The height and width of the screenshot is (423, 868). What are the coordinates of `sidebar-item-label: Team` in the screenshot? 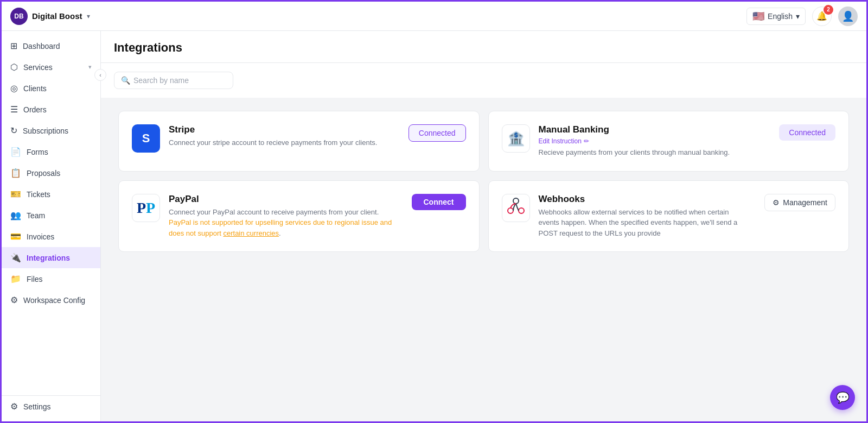 It's located at (59, 216).